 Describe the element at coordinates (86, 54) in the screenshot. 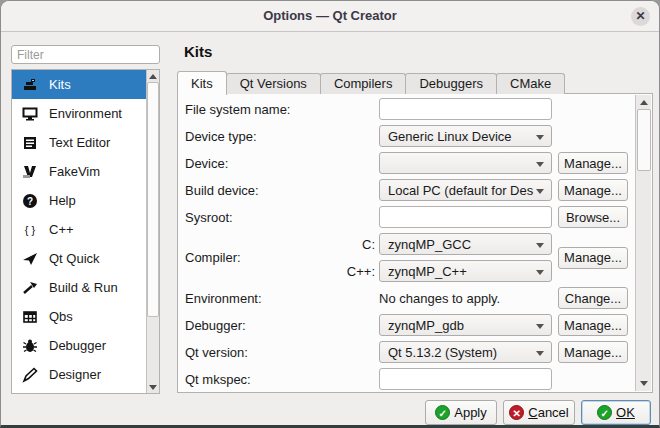

I see `filter-input` at that location.